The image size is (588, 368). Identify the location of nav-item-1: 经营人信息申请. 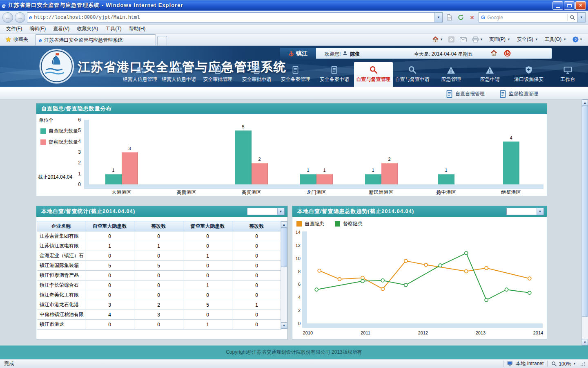
(179, 74).